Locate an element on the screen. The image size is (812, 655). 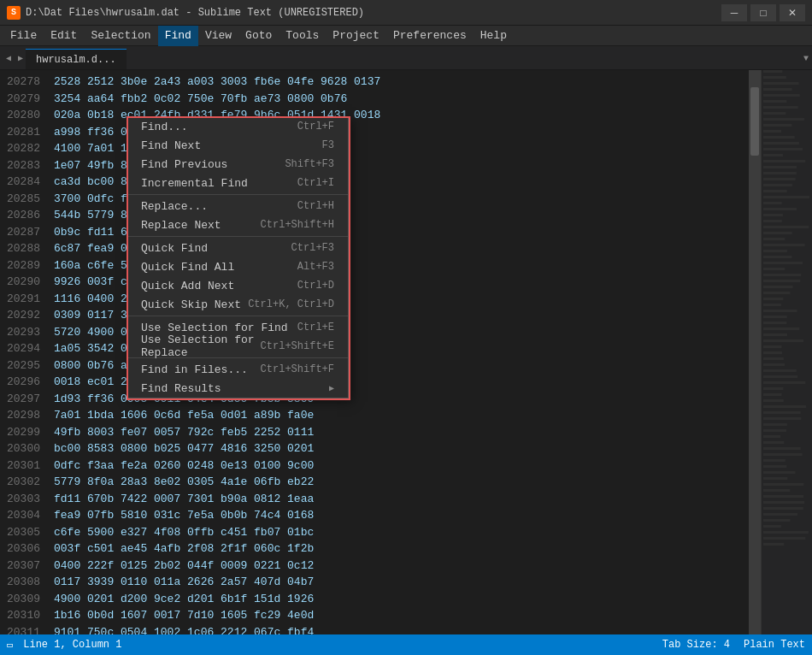
line-number: 20281 is located at coordinates (22, 133).